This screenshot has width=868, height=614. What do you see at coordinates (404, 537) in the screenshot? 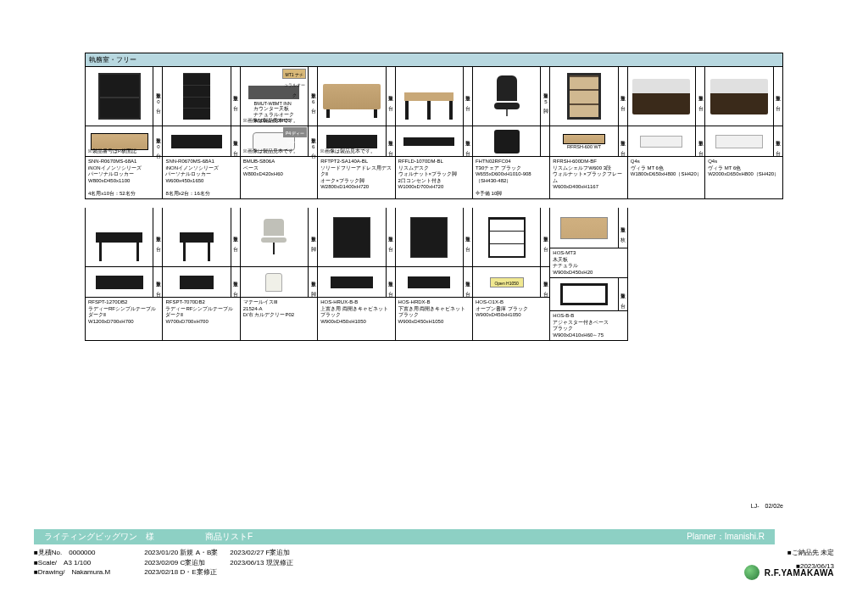
I see `title-bar: ライティングビッグワン 様 商品リストF Planner：Imanishi.R` at bounding box center [404, 537].